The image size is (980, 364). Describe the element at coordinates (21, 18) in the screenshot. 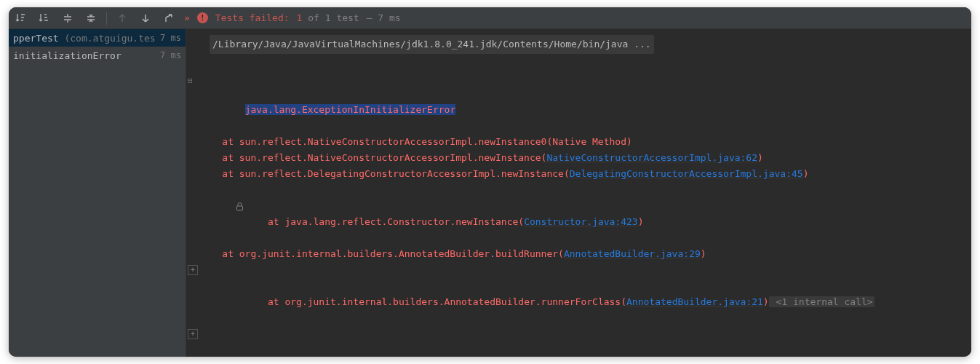

I see `sort-alpha-icon` at that location.